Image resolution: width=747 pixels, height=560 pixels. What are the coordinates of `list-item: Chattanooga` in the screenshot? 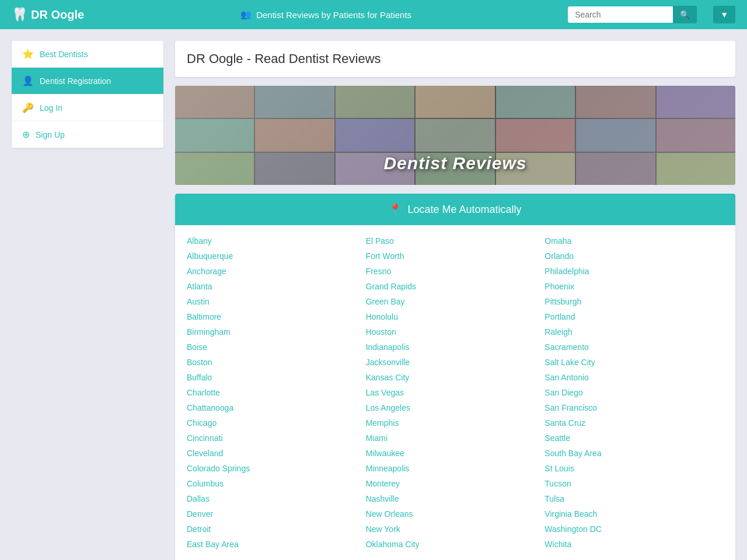 It's located at (277, 408).